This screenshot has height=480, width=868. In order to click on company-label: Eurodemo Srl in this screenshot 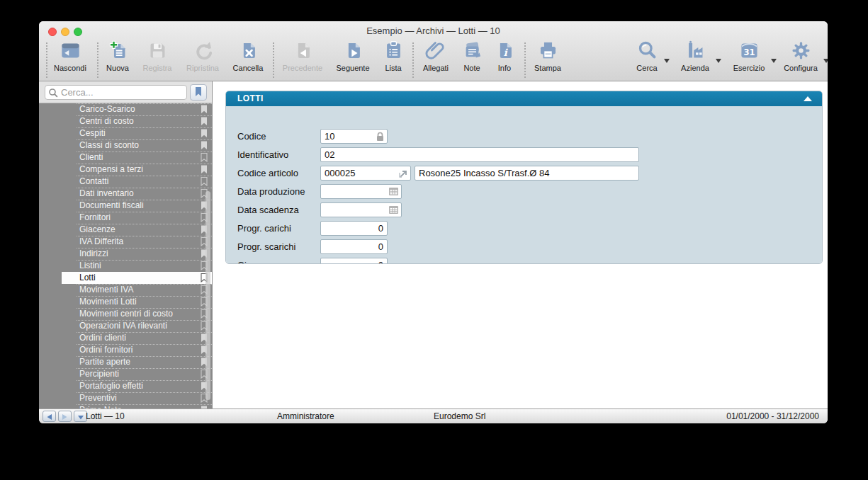, I will do `click(459, 416)`.